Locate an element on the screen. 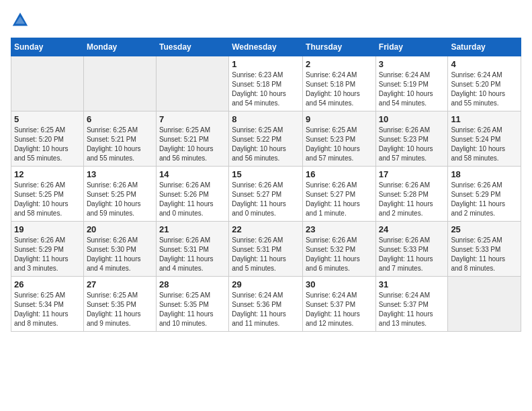  day-number: 20 is located at coordinates (120, 230).